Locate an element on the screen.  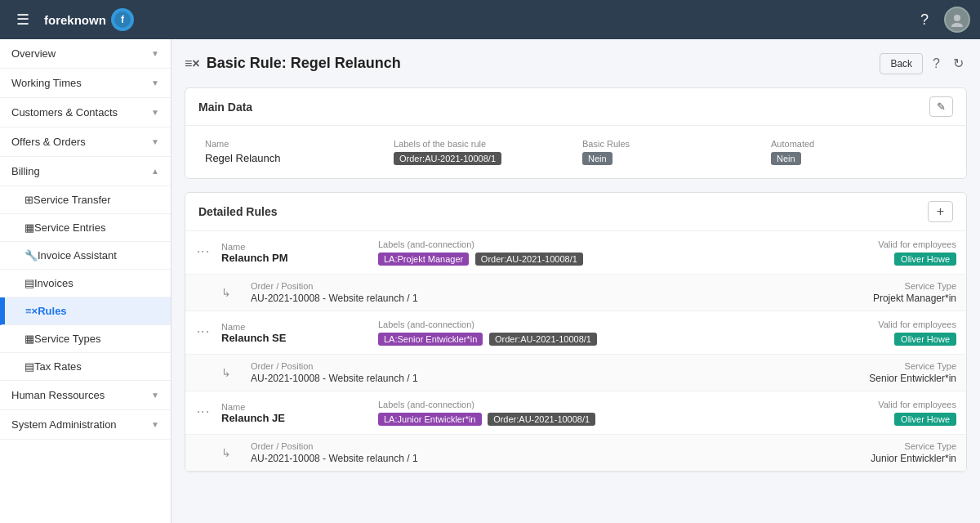
rules-icon: ≡× is located at coordinates (31, 311).